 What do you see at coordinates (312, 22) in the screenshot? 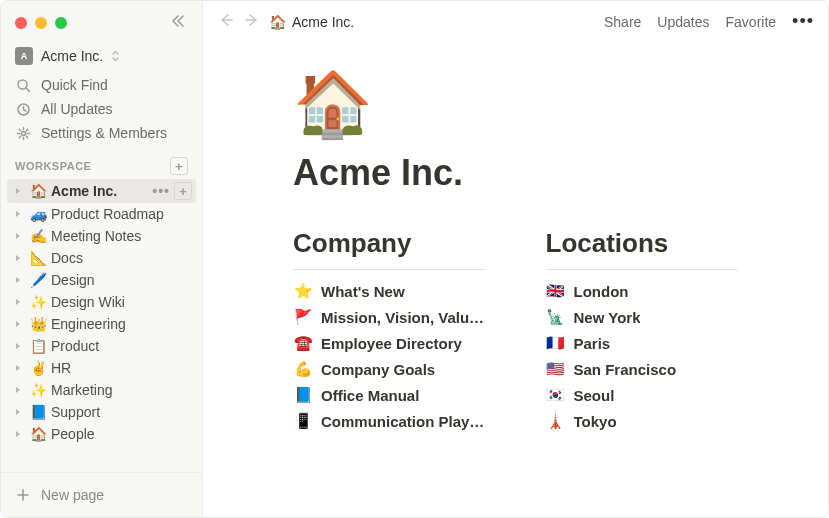
I see `breadcrumb: 🏠 Acme Inc.` at bounding box center [312, 22].